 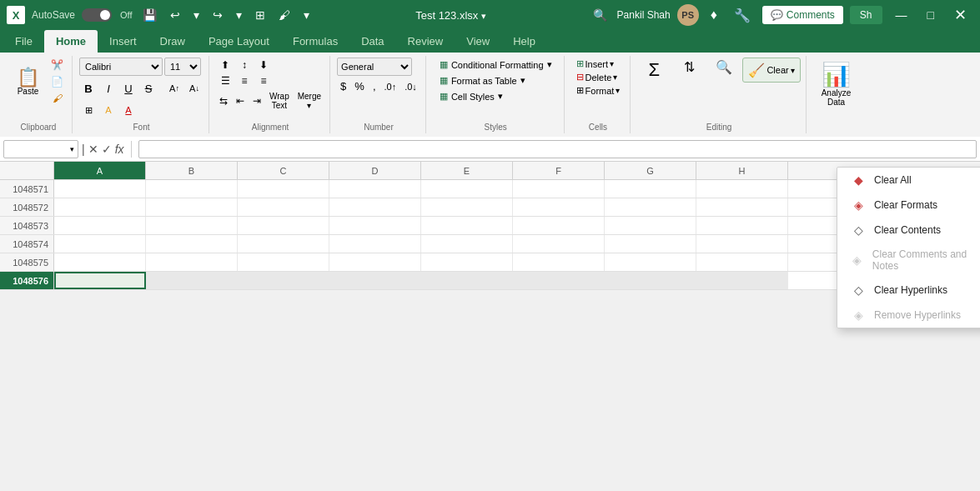 What do you see at coordinates (279, 101) in the screenshot?
I see `wrap-text-button: WrapText` at bounding box center [279, 101].